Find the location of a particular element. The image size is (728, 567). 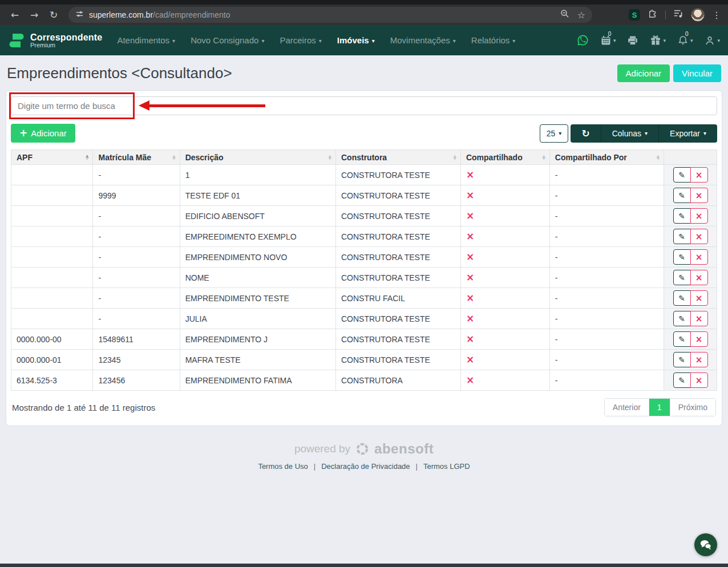

chat-button is located at coordinates (706, 545).